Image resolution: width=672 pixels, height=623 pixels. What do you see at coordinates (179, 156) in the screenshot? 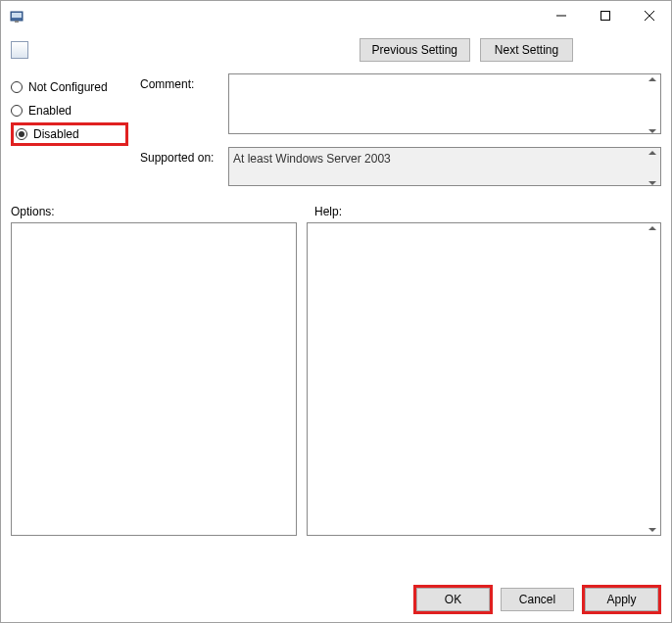
I see `supported-label: Supported on:` at bounding box center [179, 156].